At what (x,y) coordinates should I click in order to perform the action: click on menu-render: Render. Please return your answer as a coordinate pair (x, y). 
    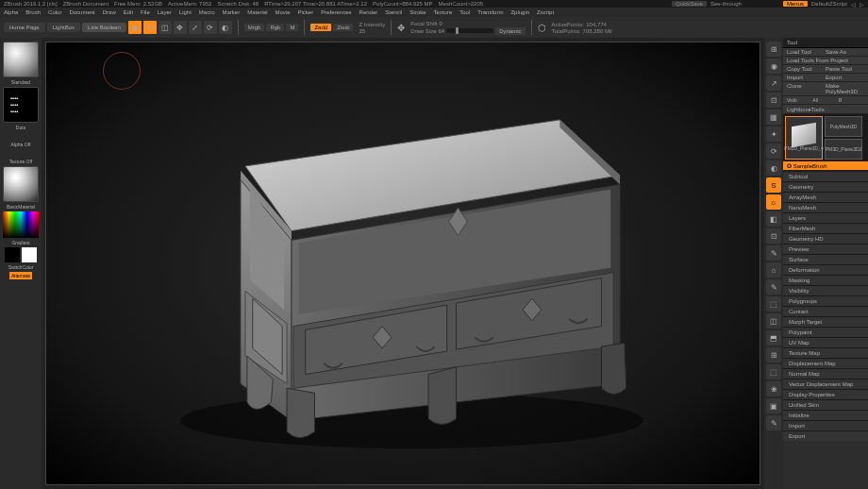
    Looking at the image, I should click on (369, 12).